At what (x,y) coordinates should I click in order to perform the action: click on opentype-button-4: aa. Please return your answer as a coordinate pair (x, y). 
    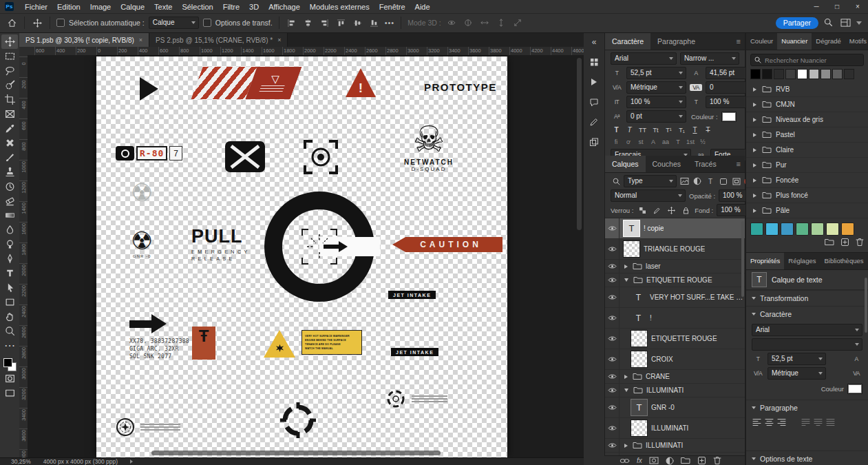
    Looking at the image, I should click on (666, 142).